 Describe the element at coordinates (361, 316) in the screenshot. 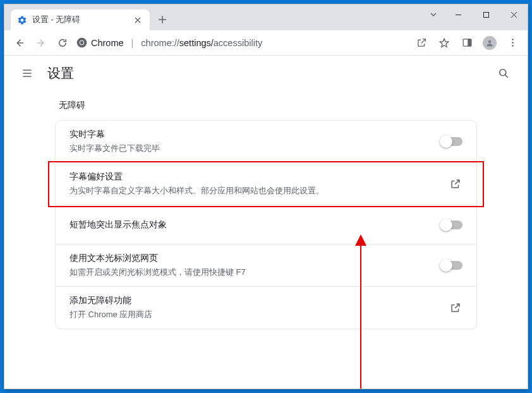

I see `annotation-arrow-line` at that location.